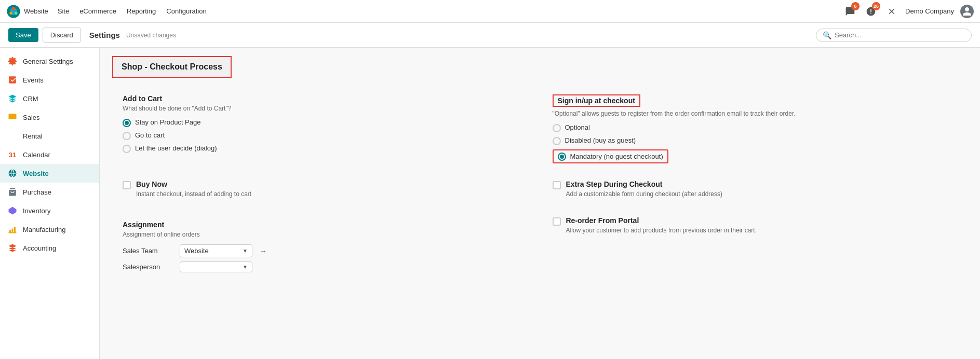 The width and height of the screenshot is (980, 359). What do you see at coordinates (50, 173) in the screenshot?
I see `sidebar-item-website: Website` at bounding box center [50, 173].